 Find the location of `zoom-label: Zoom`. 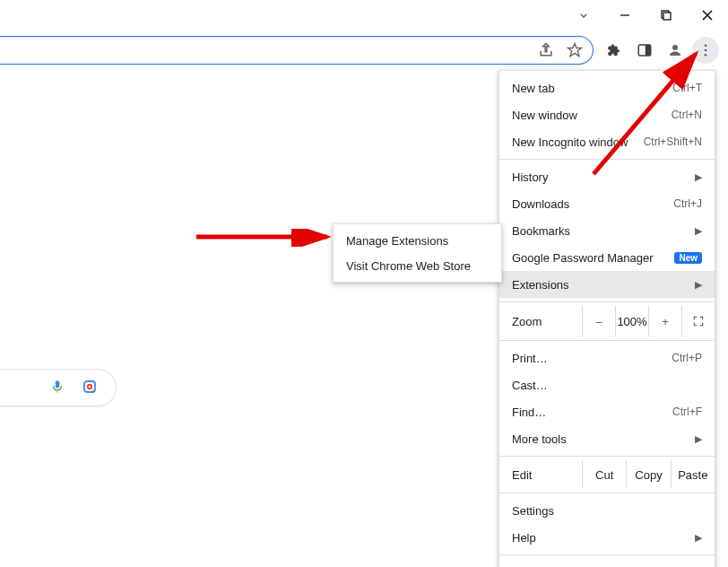

zoom-label: Zoom is located at coordinates (541, 321).